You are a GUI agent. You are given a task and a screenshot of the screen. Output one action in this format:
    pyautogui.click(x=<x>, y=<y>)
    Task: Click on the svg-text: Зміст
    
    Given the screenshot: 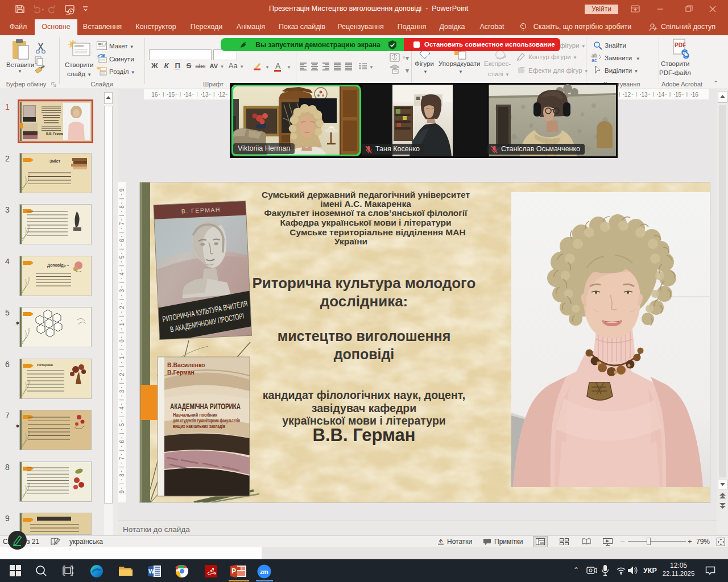 What is the action you would take?
    pyautogui.click(x=55, y=161)
    